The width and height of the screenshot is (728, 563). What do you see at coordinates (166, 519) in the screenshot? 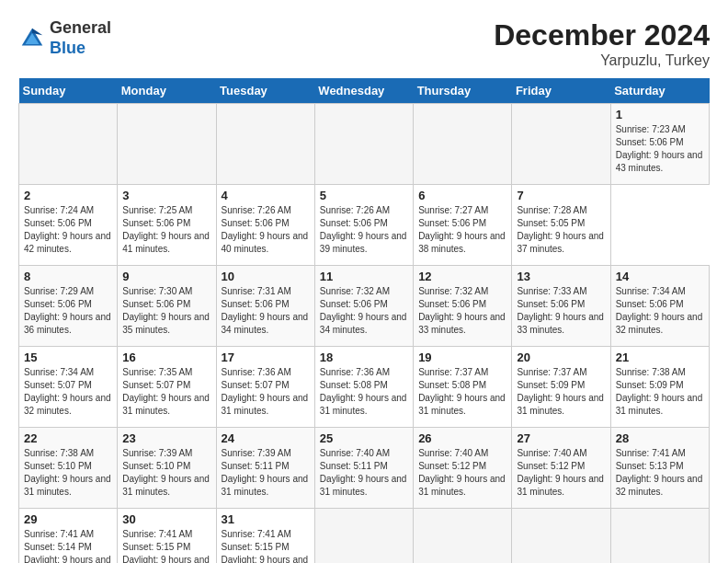
I see `day-number: 30` at bounding box center [166, 519].